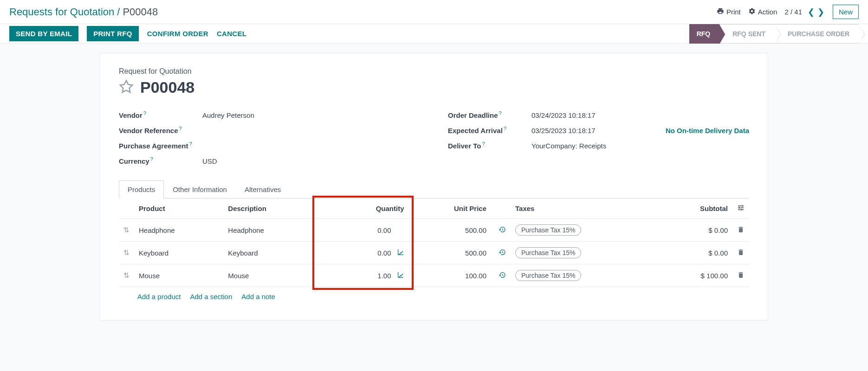 This screenshot has width=868, height=371. I want to click on currency-label: Currency?, so click(161, 161).